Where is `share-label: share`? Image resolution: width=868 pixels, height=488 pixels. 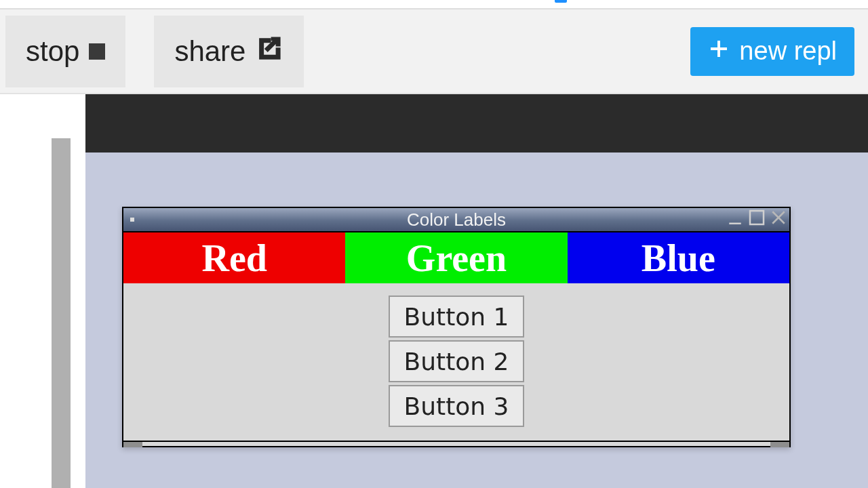 share-label: share is located at coordinates (210, 52).